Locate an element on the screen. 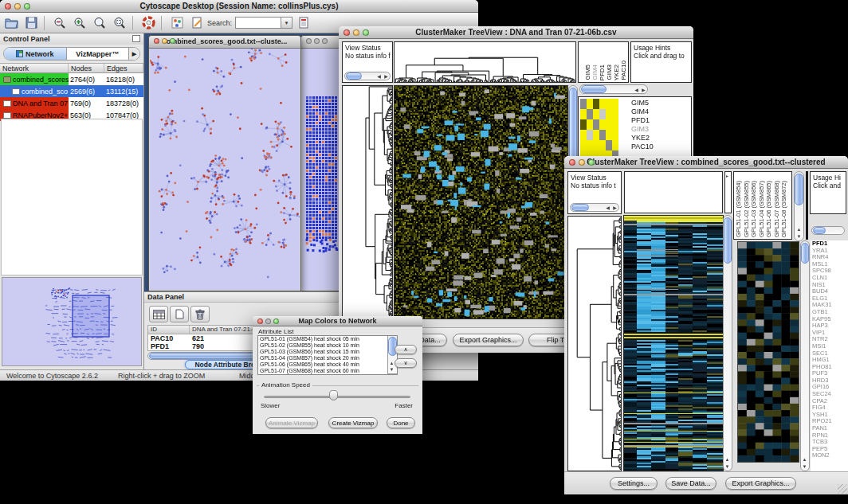 Image resolution: width=848 pixels, height=504 pixels. move-down-button: ∨ is located at coordinates (406, 363).